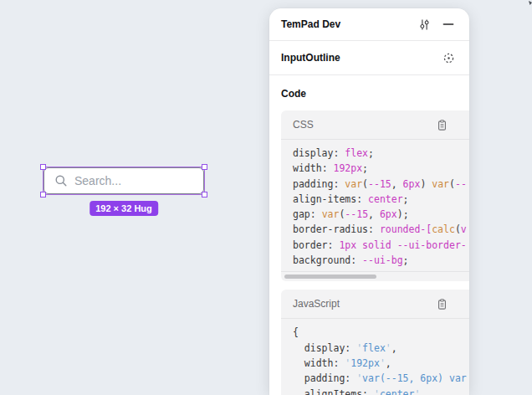 Image resolution: width=532 pixels, height=395 pixels. I want to click on code-line: padding: 'var(--15, 6px) var, so click(381, 378).